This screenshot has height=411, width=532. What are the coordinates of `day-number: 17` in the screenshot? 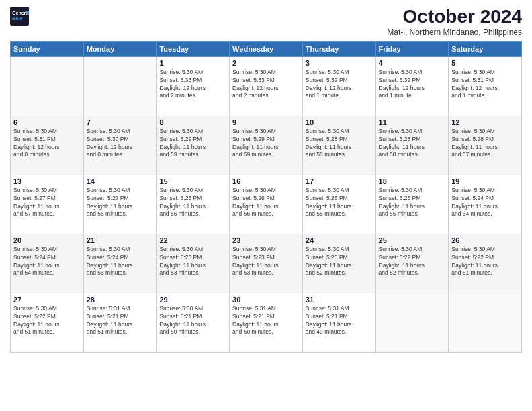 It's located at (339, 181).